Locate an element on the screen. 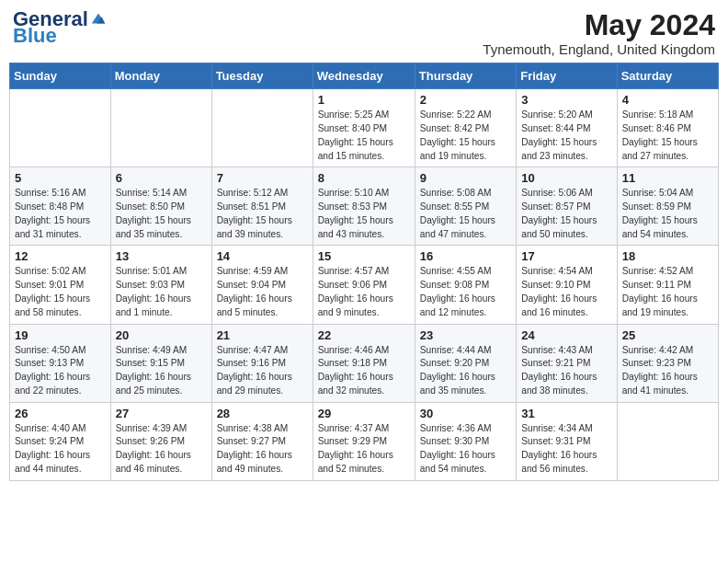  day-number: 3 is located at coordinates (566, 99).